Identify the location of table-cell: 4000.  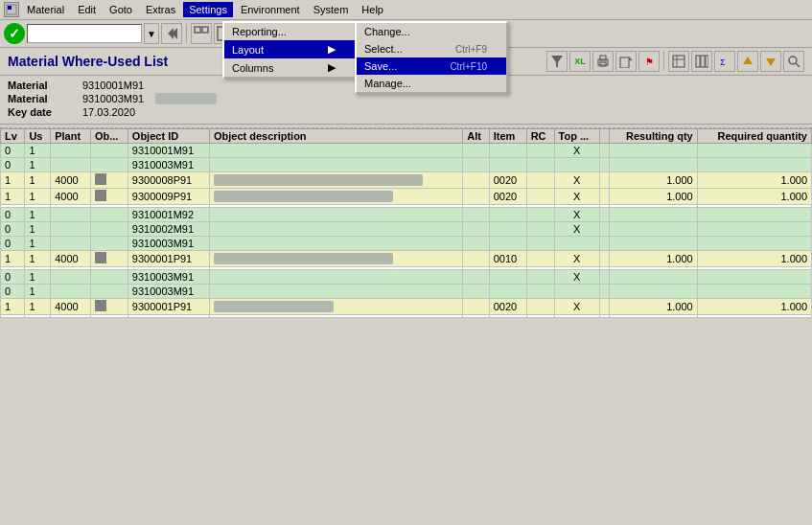
(71, 197).